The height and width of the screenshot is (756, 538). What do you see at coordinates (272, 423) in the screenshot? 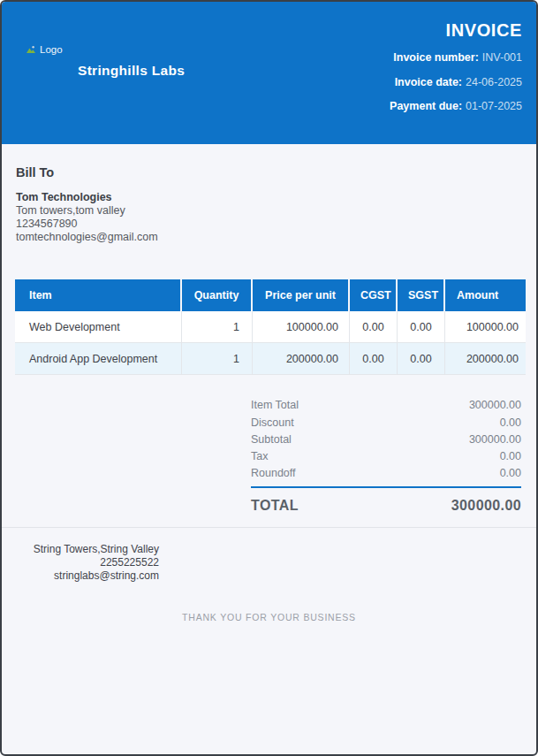
I see `discount-label: Discount` at bounding box center [272, 423].